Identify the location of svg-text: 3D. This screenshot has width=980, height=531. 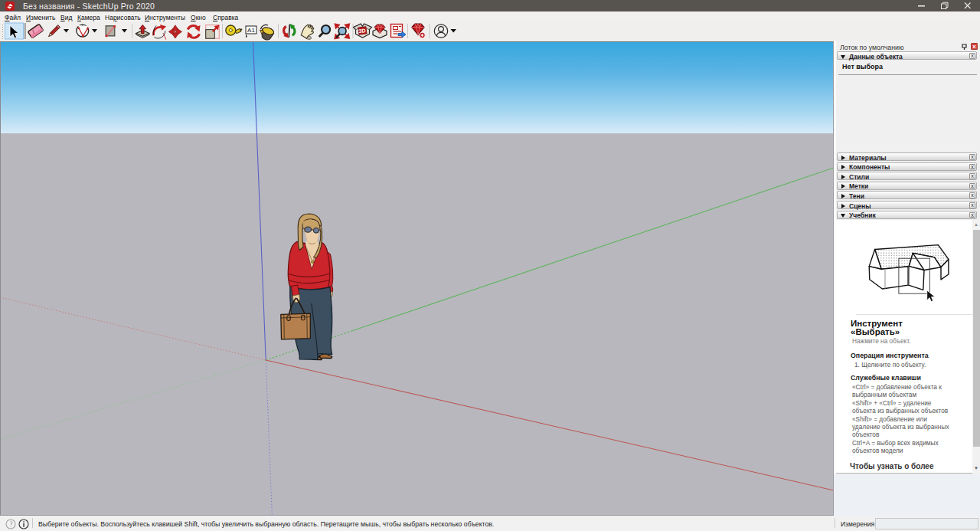
(362, 31).